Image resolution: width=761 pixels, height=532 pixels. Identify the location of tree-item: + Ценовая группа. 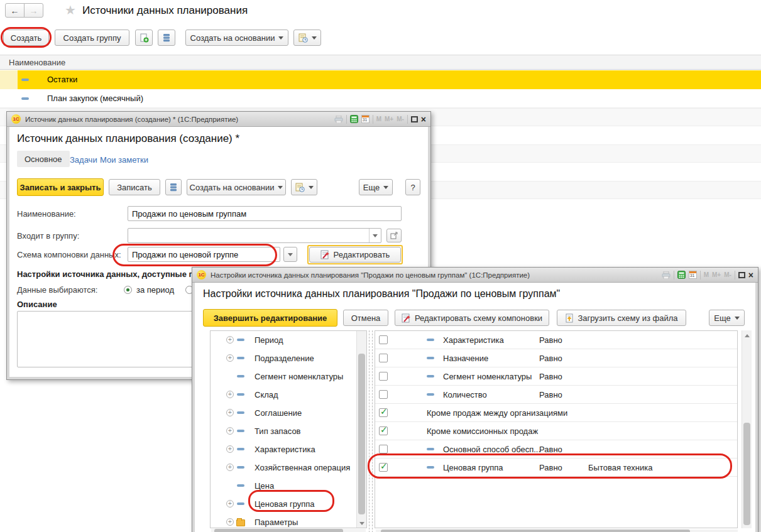
(288, 504).